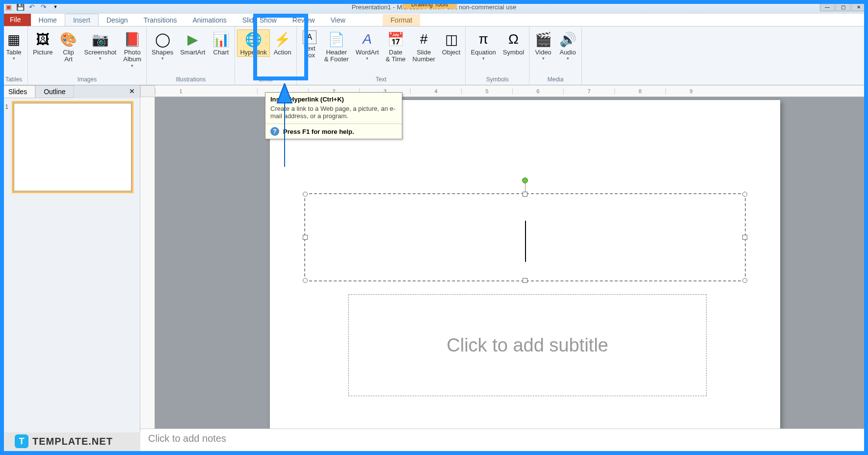  Describe the element at coordinates (319, 131) in the screenshot. I see `tooltip-footer-text: Press F1 for more help.` at that location.